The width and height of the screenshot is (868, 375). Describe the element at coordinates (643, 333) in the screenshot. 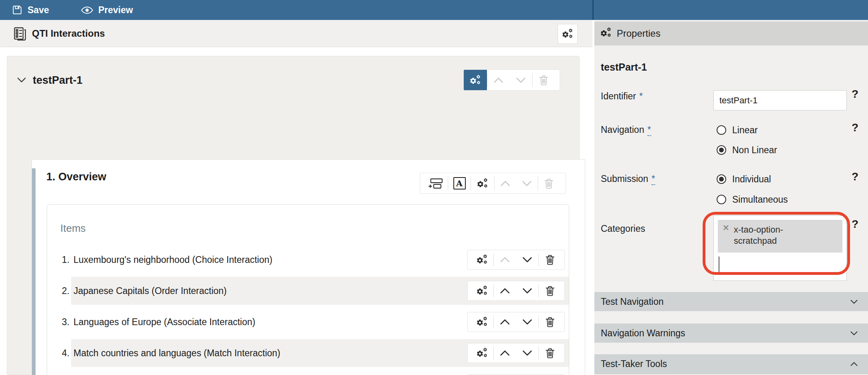

I see `accordion-label: Navigation Warnings` at that location.